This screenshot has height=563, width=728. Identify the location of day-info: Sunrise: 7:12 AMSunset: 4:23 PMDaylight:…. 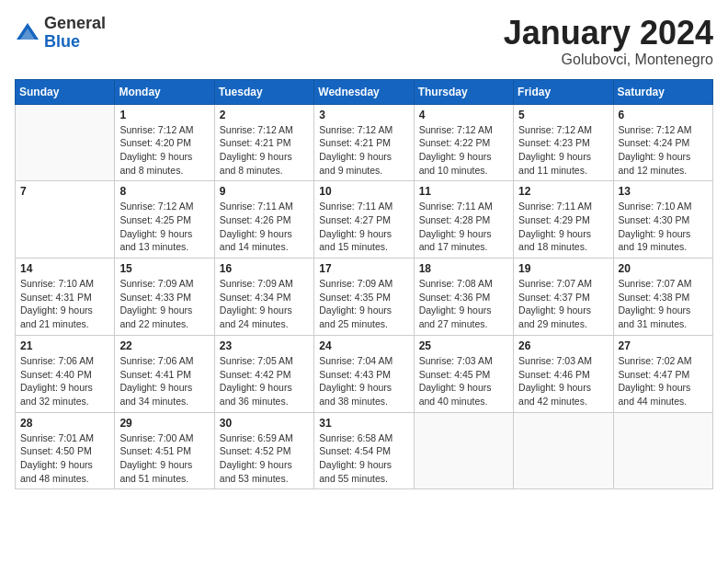
(563, 151).